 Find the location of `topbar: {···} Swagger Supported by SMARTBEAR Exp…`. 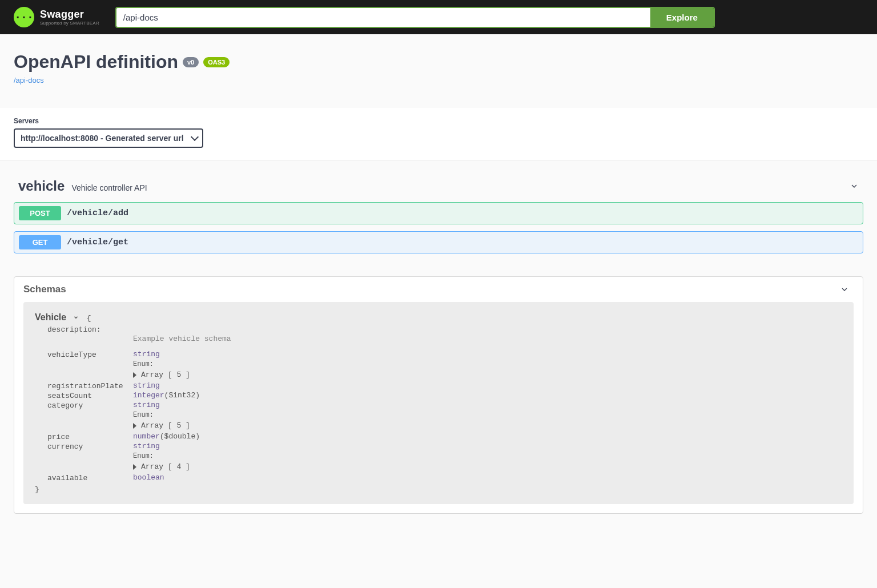

topbar: {···} Swagger Supported by SMARTBEAR Exp… is located at coordinates (438, 17).